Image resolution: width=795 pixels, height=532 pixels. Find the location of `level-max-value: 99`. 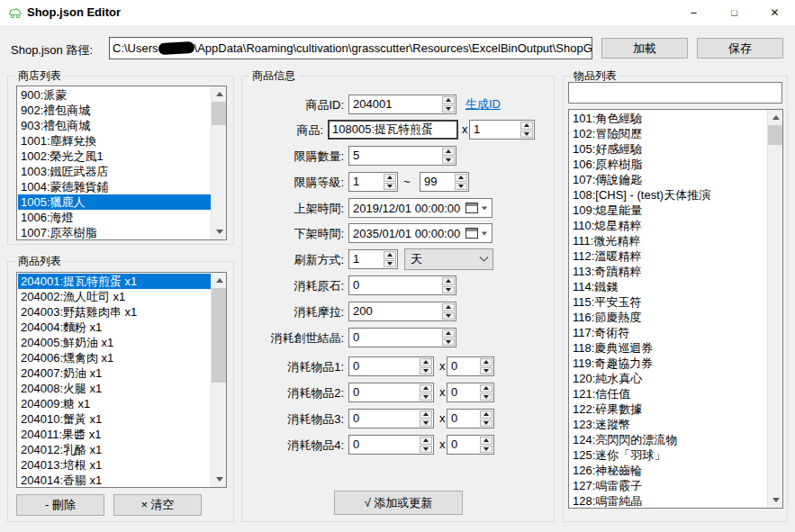

level-max-value: 99 is located at coordinates (438, 182).